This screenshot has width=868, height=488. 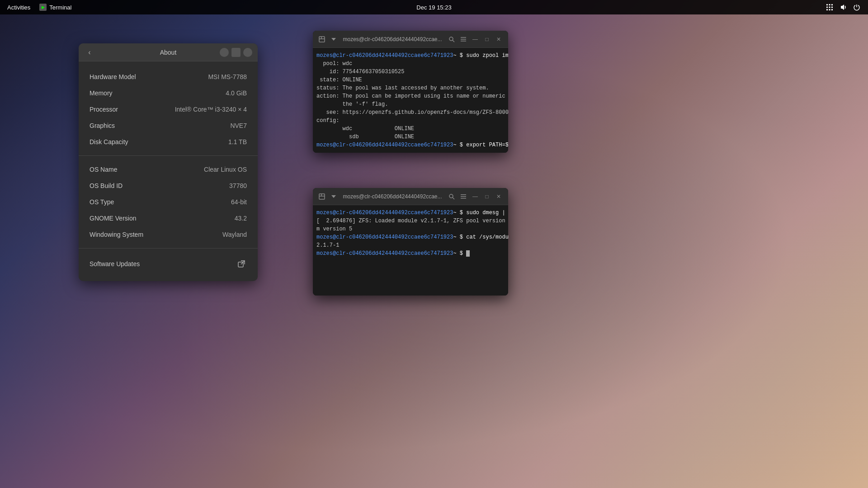 What do you see at coordinates (225, 169) in the screenshot?
I see `os-name-value: Clear Linux OS` at bounding box center [225, 169].